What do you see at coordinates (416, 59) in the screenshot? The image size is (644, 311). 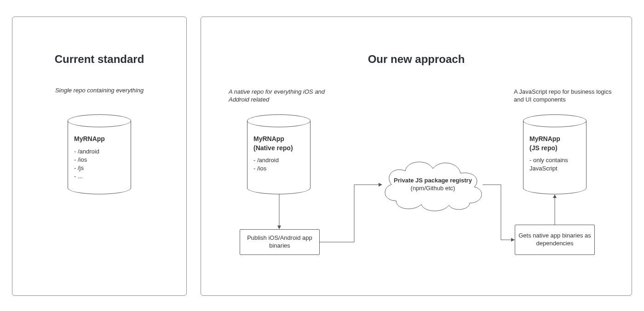 I see `title-new: Our new approach` at bounding box center [416, 59].